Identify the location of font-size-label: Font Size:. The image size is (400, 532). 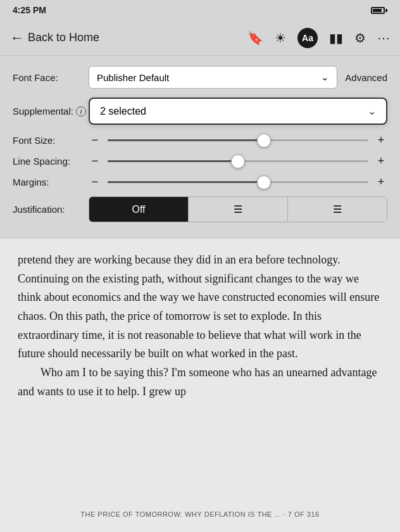
(47, 141).